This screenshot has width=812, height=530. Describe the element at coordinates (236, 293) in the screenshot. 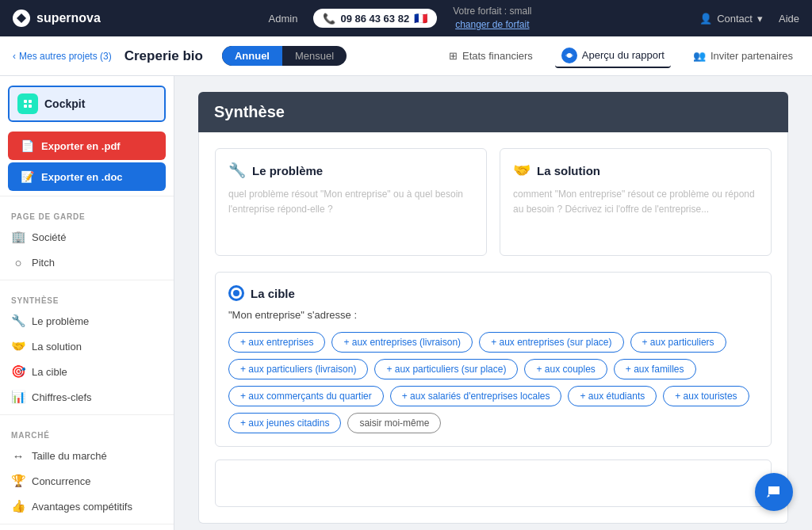

I see `cible-title-icon` at that location.